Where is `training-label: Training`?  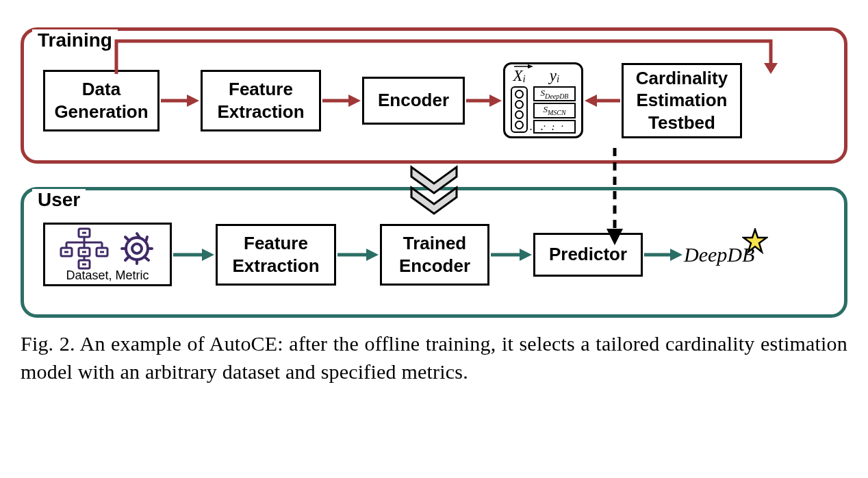
training-label: Training is located at coordinates (75, 40).